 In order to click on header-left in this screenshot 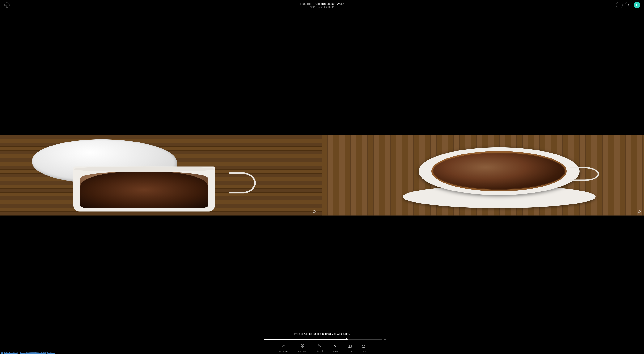, I will do `click(7, 5)`.